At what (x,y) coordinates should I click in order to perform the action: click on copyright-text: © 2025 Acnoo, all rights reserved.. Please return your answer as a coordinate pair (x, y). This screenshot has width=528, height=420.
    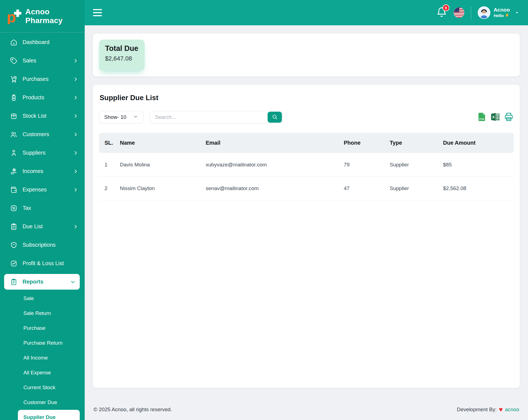
    Looking at the image, I should click on (133, 410).